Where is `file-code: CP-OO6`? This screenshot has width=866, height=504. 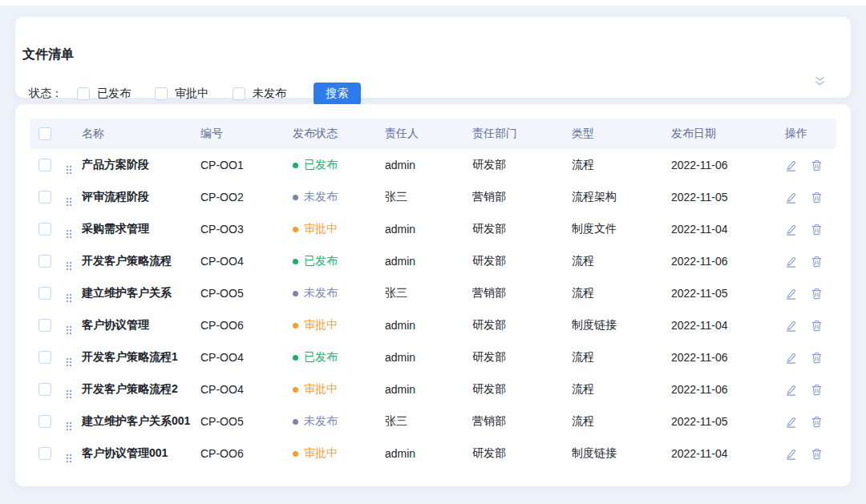
file-code: CP-OO6 is located at coordinates (247, 325).